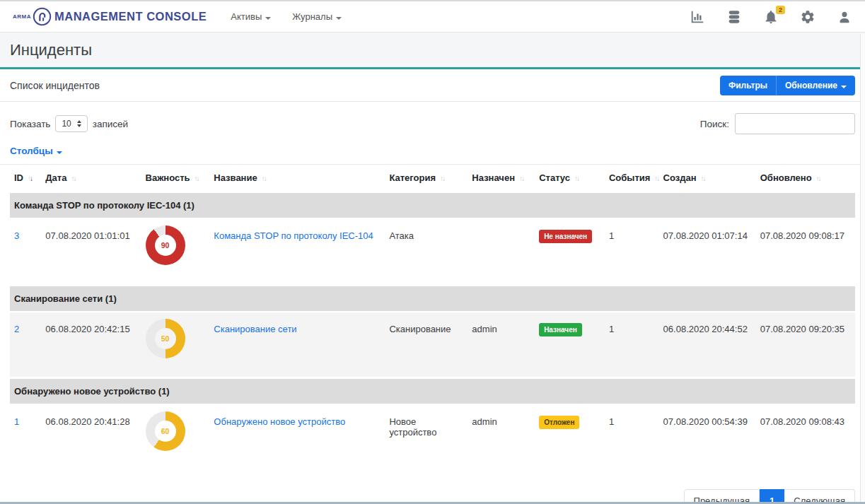  Describe the element at coordinates (781, 10) in the screenshot. I see `notifications-badge: 2` at that location.